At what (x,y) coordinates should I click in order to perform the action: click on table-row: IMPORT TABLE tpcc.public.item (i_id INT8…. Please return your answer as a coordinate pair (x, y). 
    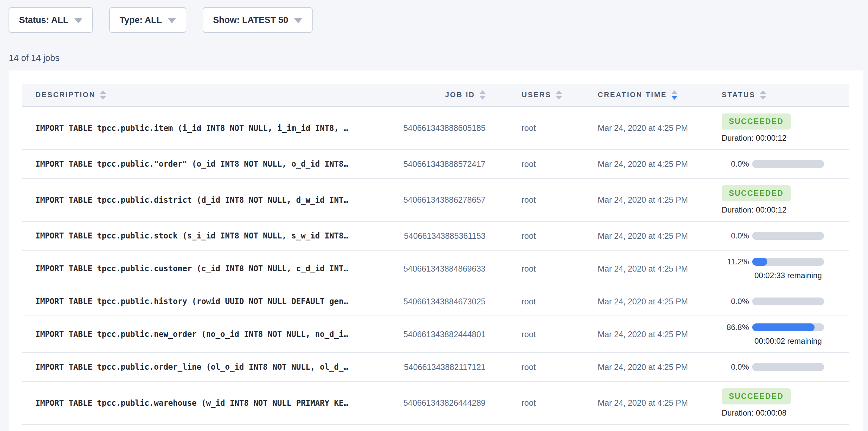
    Looking at the image, I should click on (436, 128).